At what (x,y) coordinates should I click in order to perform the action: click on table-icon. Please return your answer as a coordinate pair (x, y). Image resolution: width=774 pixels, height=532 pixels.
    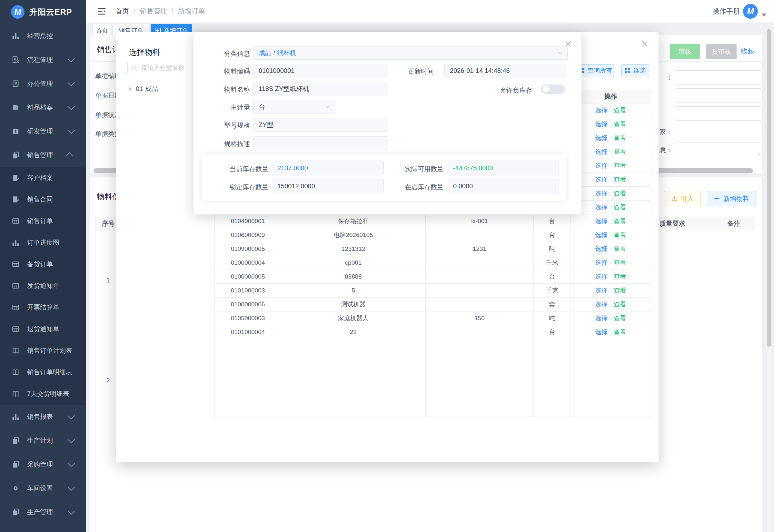
    Looking at the image, I should click on (15, 307).